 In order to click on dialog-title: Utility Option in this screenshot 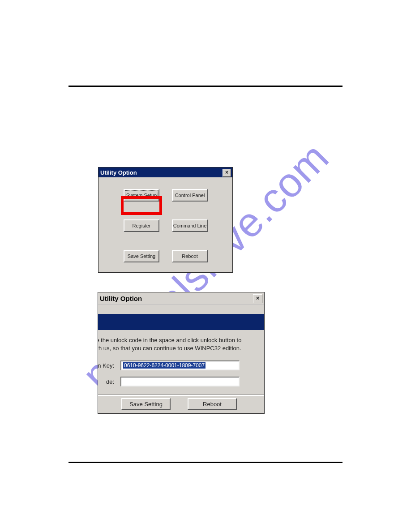, I will do `click(119, 173)`.